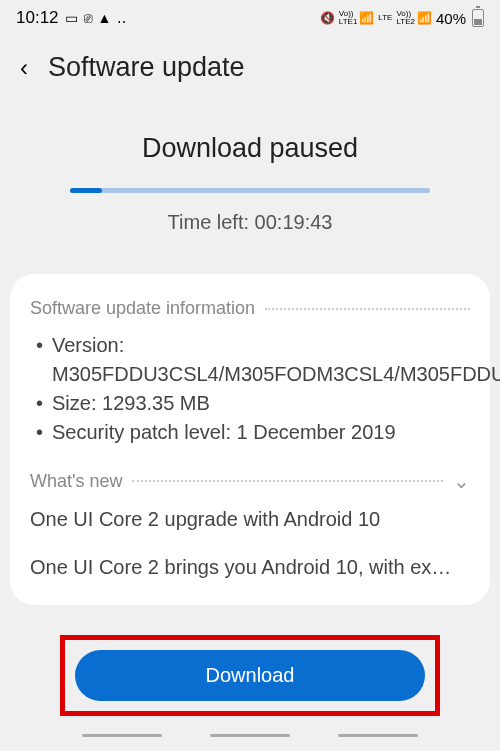 The image size is (500, 751). What do you see at coordinates (38, 18) in the screenshot?
I see `status-time: 10:12` at bounding box center [38, 18].